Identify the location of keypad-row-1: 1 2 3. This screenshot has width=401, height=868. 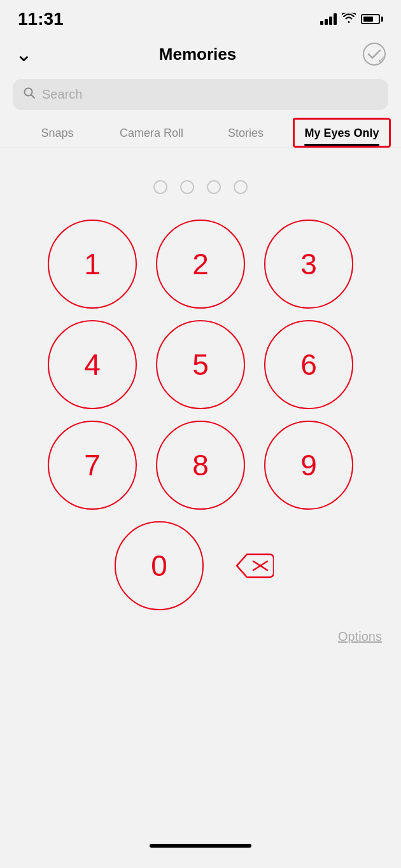
(200, 264).